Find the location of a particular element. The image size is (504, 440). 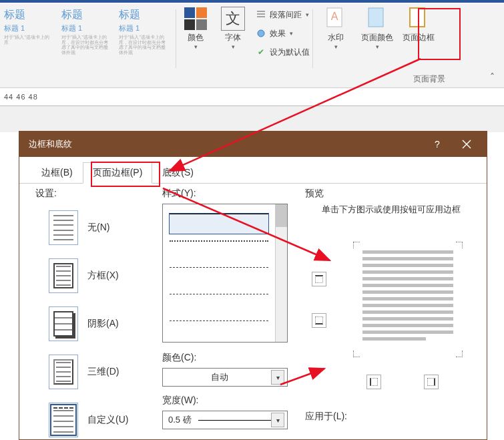

set-default-button: ✔ 设为默认值 is located at coordinates (282, 52).